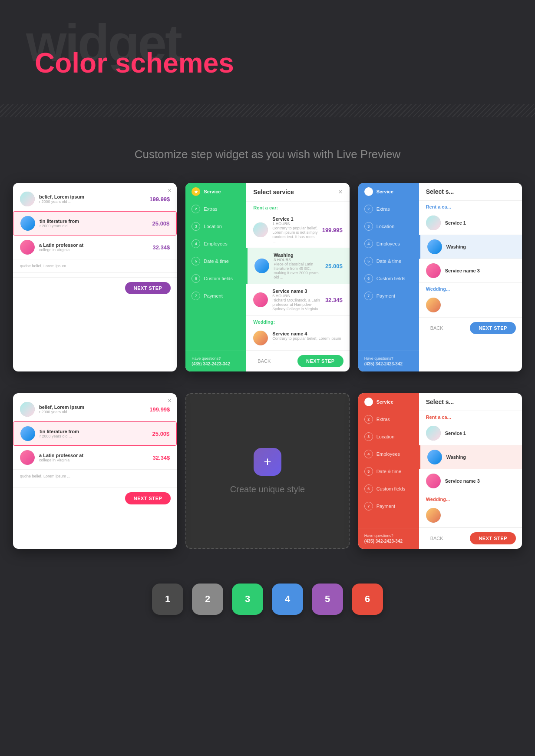 This screenshot has height=756, width=535. What do you see at coordinates (287, 599) in the screenshot?
I see `scheme-button-4: 4` at bounding box center [287, 599].